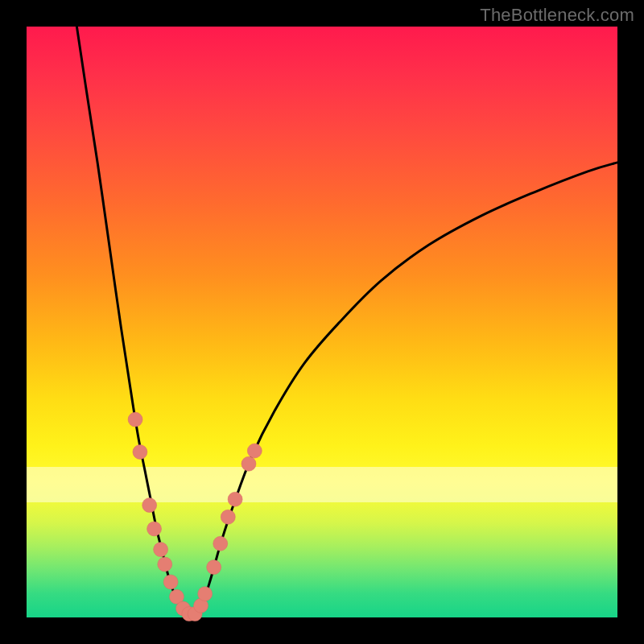 This screenshot has width=644, height=644. I want to click on watermark-text: TheBottleneck.com, so click(557, 15).